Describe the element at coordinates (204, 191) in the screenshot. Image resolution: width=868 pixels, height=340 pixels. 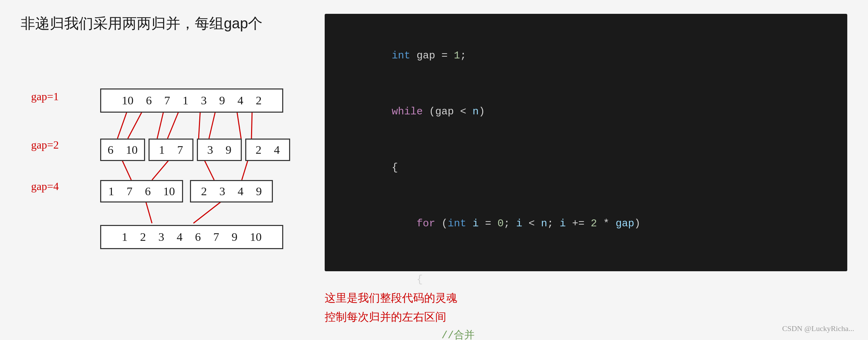
I see `r3-g1-v0: 2` at that location.